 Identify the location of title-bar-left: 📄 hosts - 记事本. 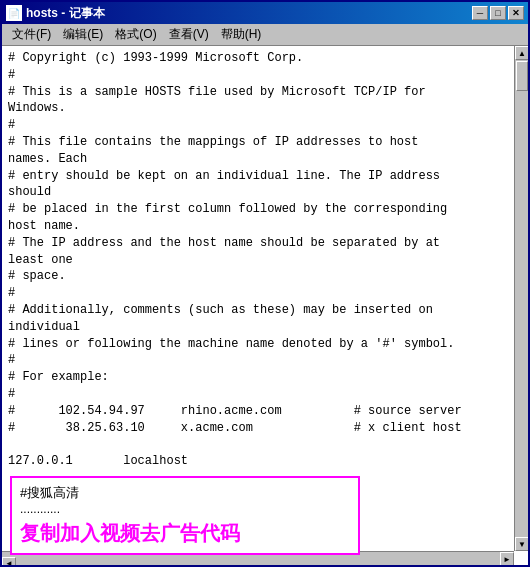
(56, 14).